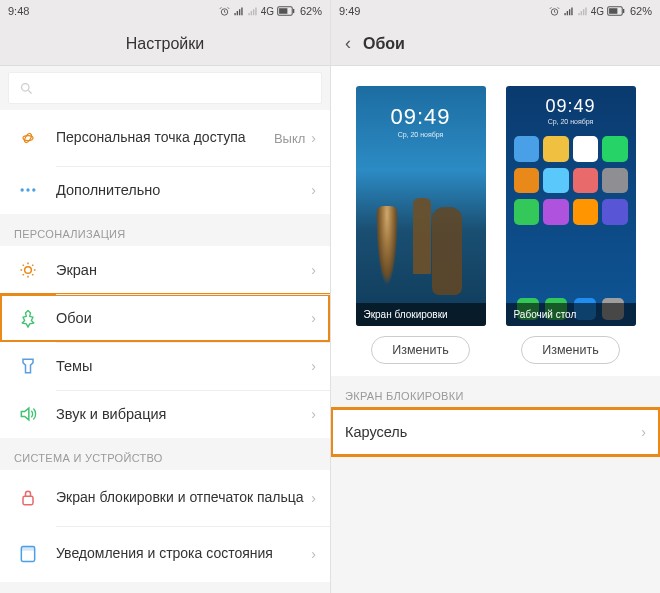 This screenshot has width=660, height=593. What do you see at coordinates (421, 314) in the screenshot?
I see `lockscreen-caption: Экран блокировки` at bounding box center [421, 314].